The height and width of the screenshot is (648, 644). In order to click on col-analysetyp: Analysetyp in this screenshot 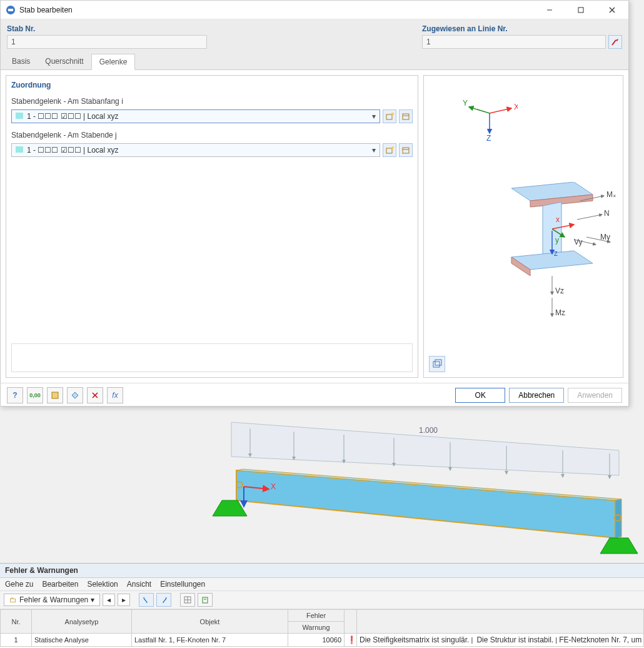, I will do `click(82, 622)`.